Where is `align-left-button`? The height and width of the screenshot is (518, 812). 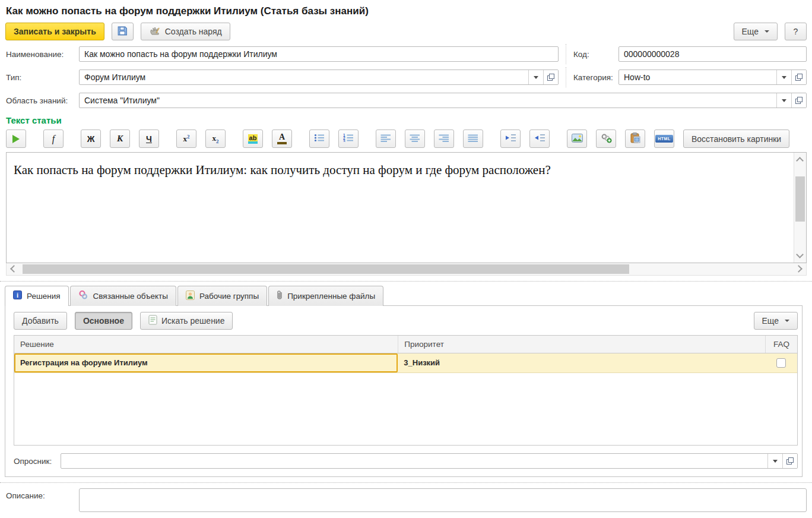
align-left-button is located at coordinates (386, 139).